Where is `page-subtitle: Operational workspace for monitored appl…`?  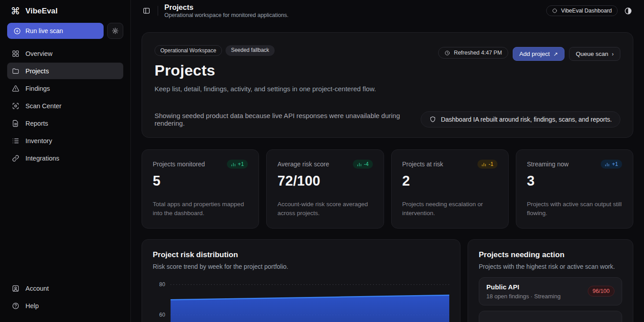 page-subtitle: Operational workspace for monitored appl… is located at coordinates (226, 15).